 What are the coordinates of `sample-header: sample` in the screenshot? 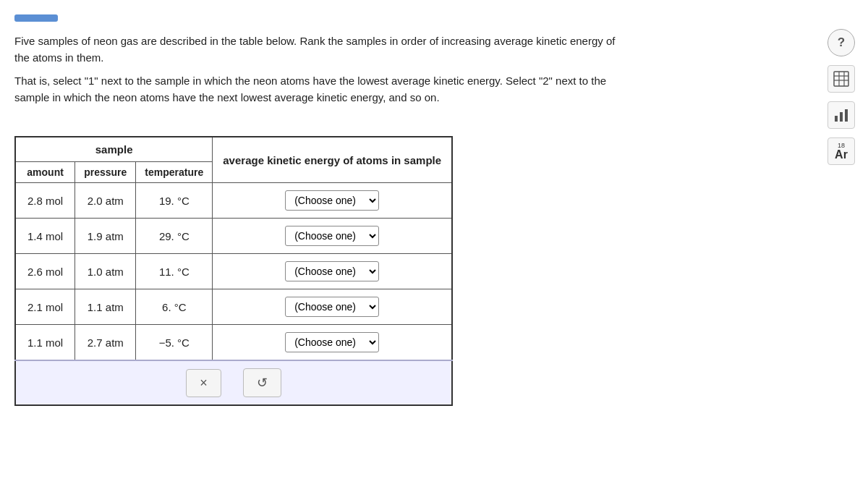 It's located at (114, 149).